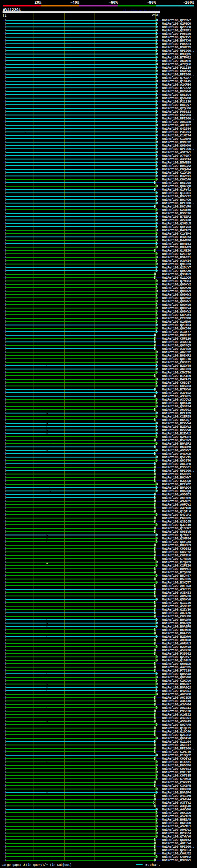  What do you see at coordinates (151, 3) in the screenshot?
I see `svg-text: ~80%` at bounding box center [151, 3].